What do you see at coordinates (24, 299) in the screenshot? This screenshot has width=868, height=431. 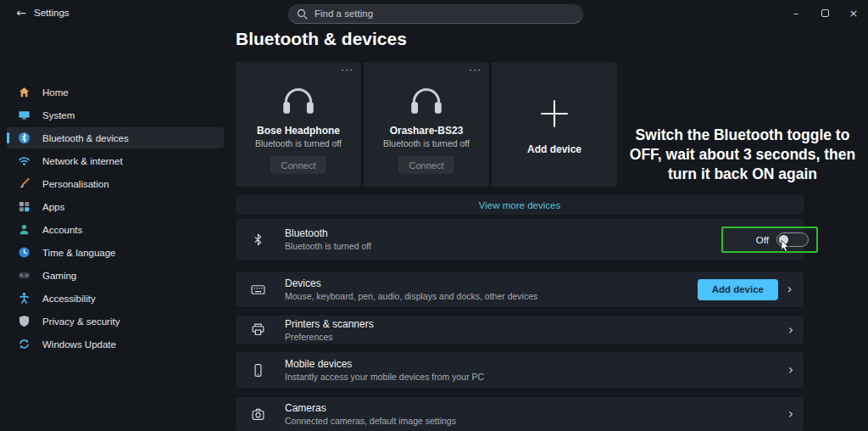 I see `accessibility-person-icon` at bounding box center [24, 299].